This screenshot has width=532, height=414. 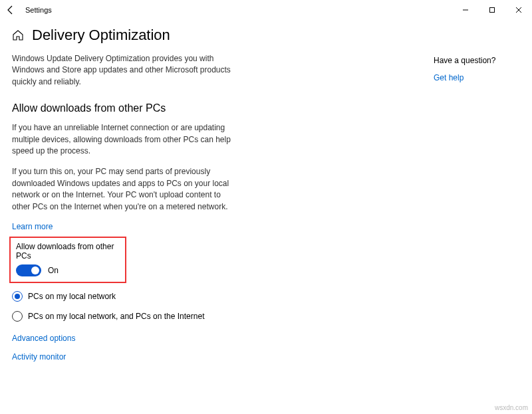 What do you see at coordinates (477, 60) in the screenshot?
I see `side-heading: Have a question?` at bounding box center [477, 60].